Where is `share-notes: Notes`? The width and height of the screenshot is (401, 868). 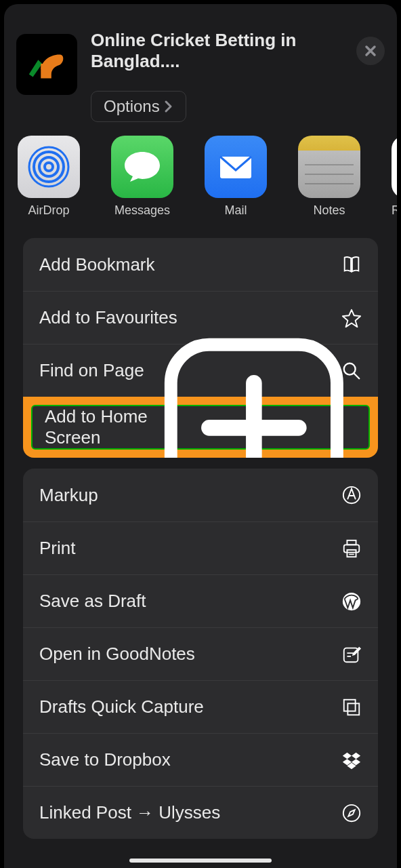
share-notes: Notes is located at coordinates (329, 176).